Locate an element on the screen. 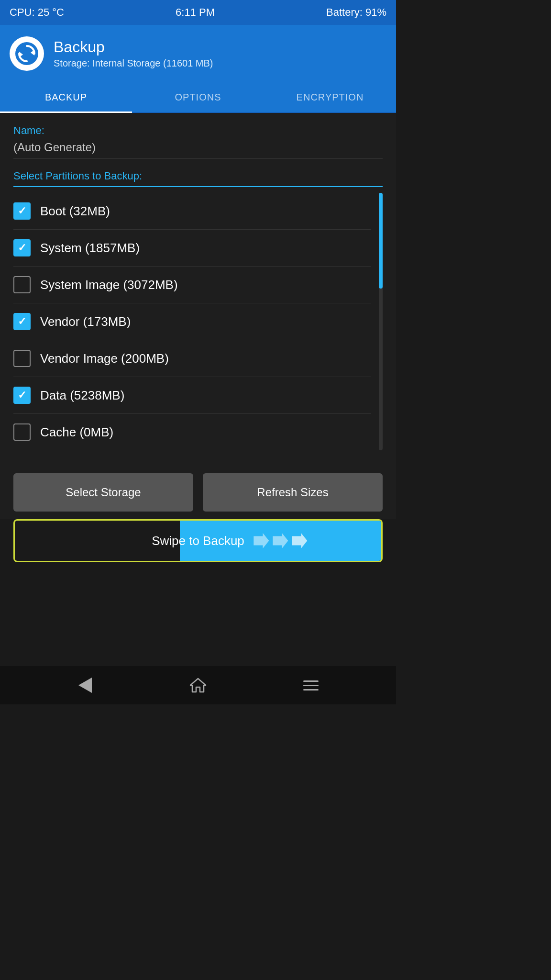 This screenshot has height=980, width=551. backup-icon is located at coordinates (27, 54).